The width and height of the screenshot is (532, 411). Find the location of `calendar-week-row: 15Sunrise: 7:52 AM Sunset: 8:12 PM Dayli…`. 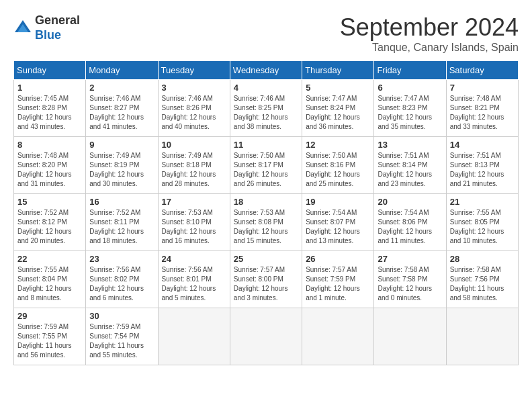

calendar-week-row: 15Sunrise: 7:52 AM Sunset: 8:12 PM Dayli… is located at coordinates (266, 223).